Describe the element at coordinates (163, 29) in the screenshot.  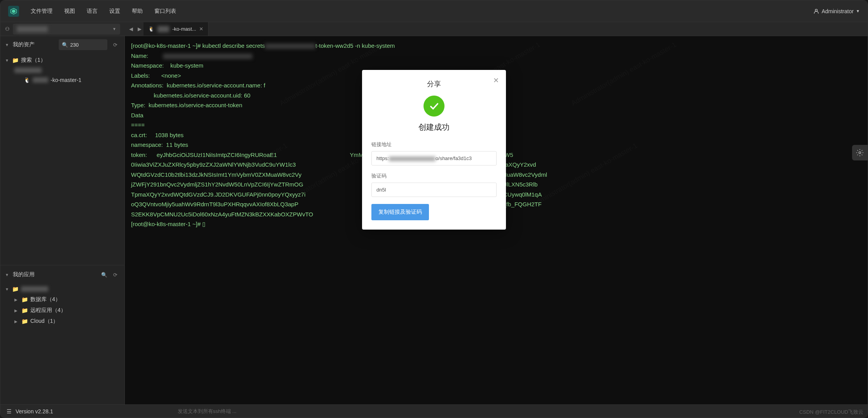
I see `tab-prefix-redacted` at that location.